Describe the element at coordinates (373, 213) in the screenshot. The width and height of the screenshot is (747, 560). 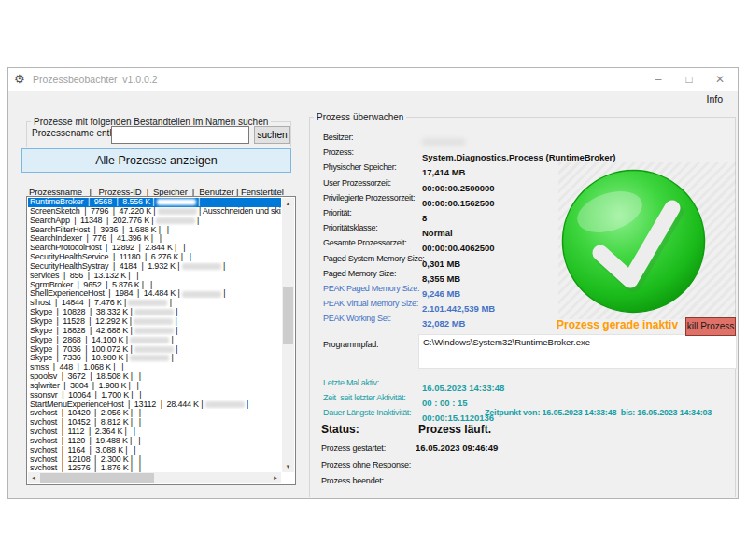
I see `monitor-field-label: Priorität:` at that location.